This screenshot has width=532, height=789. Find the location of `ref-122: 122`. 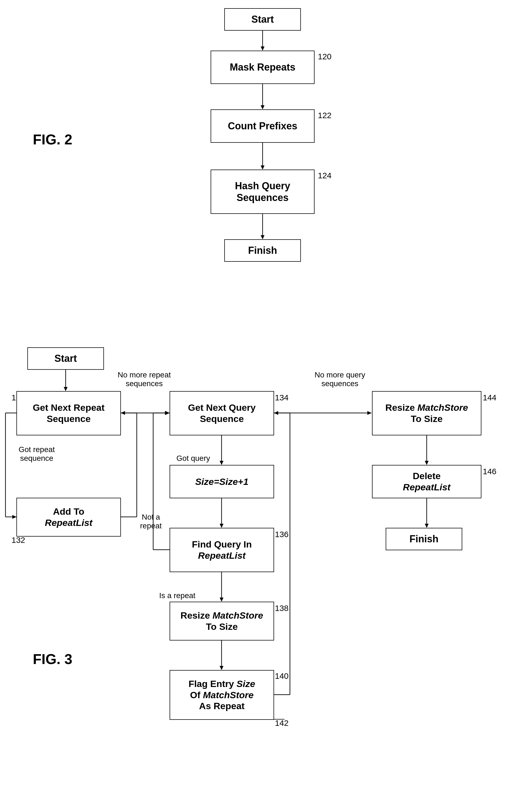

ref-122: 122 is located at coordinates (325, 115).